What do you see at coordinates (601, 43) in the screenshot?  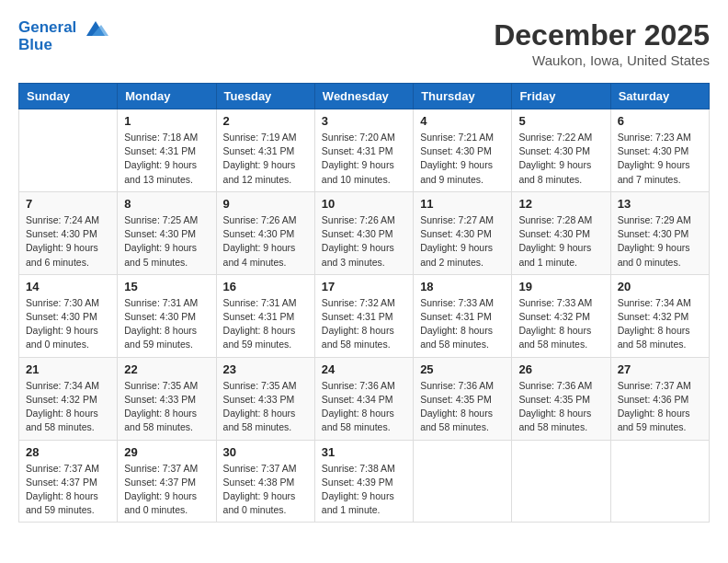 I see `title-block: December 2025 Waukon, Iowa, United State…` at bounding box center [601, 43].